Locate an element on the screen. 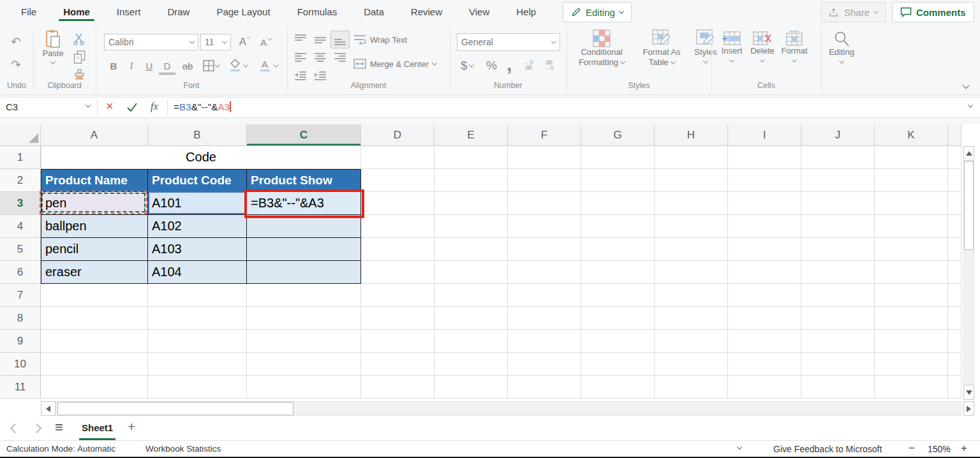  cell-a1-merged-title: Code is located at coordinates (201, 158).